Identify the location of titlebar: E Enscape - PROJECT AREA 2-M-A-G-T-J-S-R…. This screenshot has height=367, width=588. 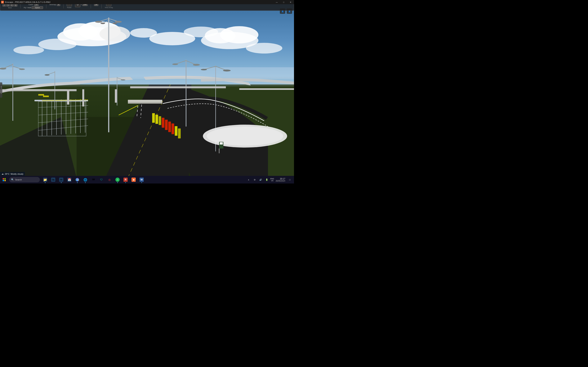
(147, 2).